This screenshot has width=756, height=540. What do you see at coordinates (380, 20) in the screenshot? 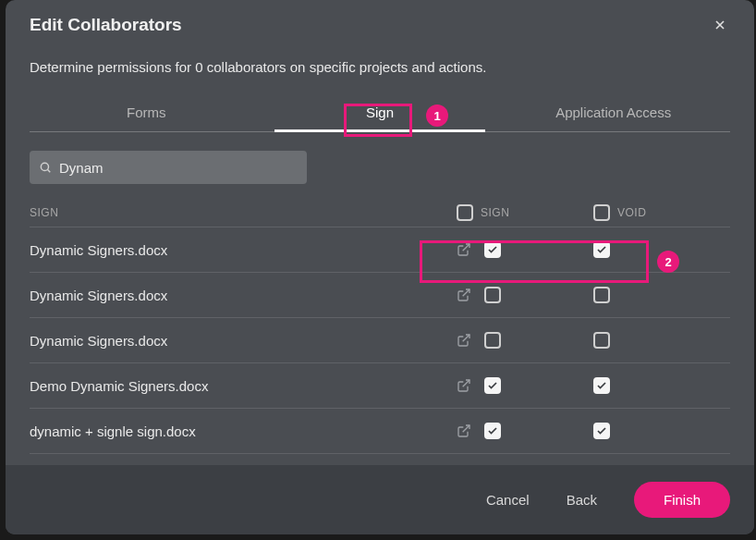
I see `modal-header: Edit Collaborators` at bounding box center [380, 20].